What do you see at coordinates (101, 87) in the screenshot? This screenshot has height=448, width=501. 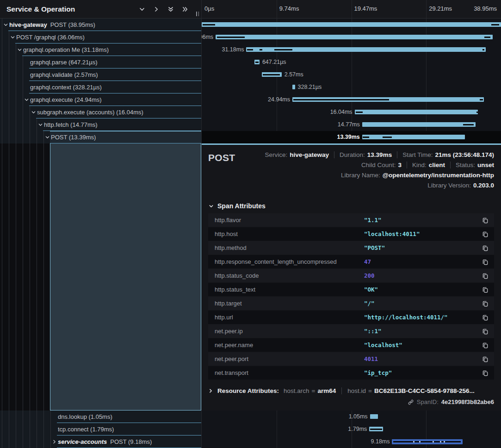 I see `tree-row: graphql.context (328.21µs)` at bounding box center [101, 87].